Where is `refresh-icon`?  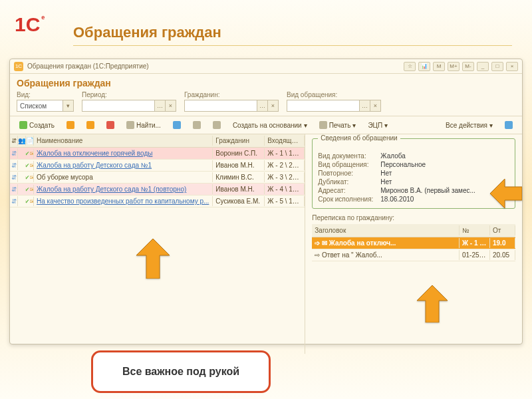
refresh-icon is located at coordinates (177, 125).